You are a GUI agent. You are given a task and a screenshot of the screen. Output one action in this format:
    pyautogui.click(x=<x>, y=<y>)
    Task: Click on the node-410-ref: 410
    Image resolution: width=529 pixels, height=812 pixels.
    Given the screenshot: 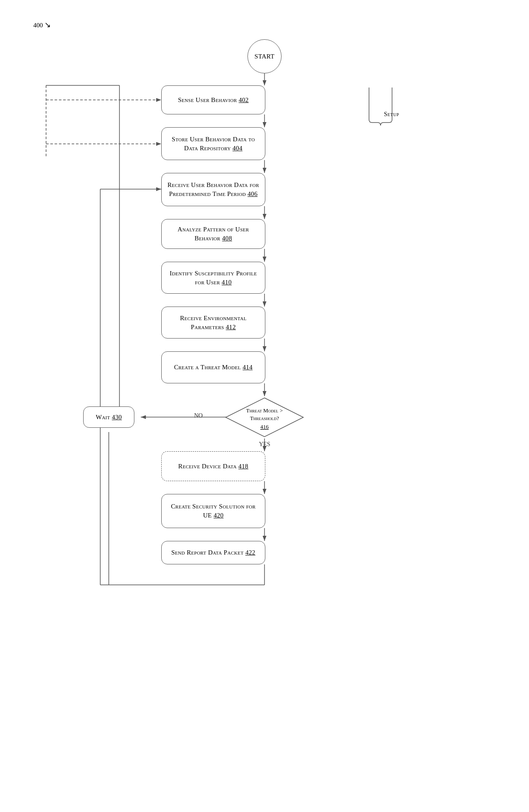 What is the action you would take?
    pyautogui.click(x=227, y=282)
    